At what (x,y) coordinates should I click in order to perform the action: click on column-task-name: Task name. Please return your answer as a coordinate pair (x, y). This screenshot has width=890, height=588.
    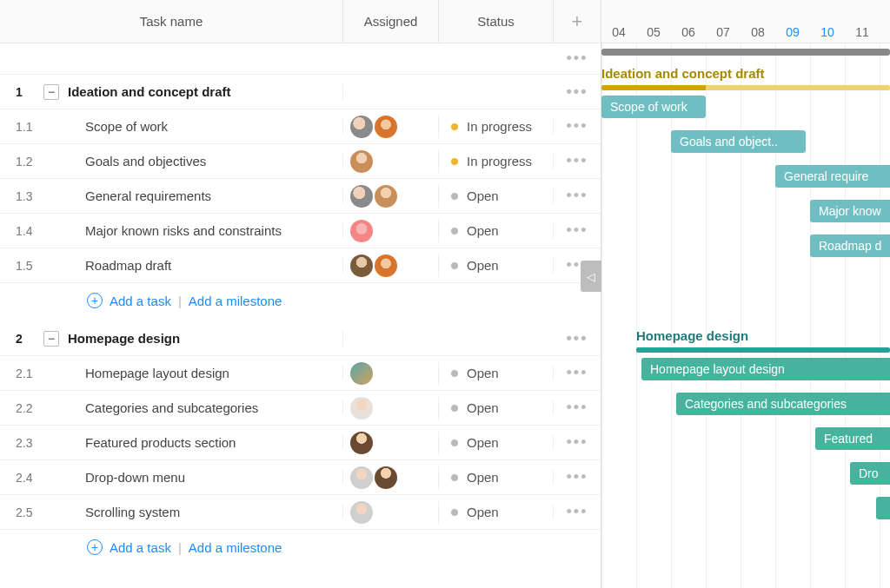
    Looking at the image, I should click on (172, 21).